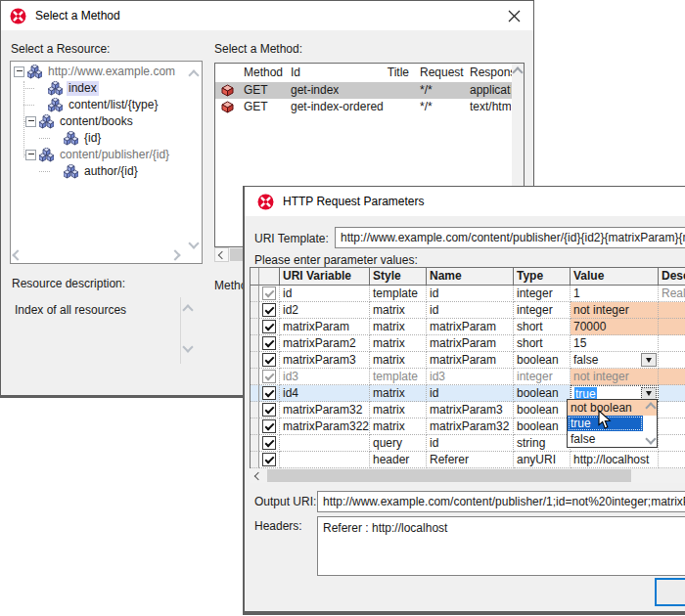  What do you see at coordinates (106, 172) in the screenshot?
I see `tree-item-author-id: author/{id}` at bounding box center [106, 172].